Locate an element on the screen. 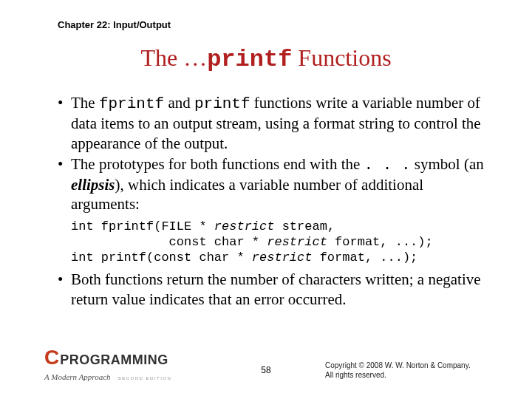 Image resolution: width=532 pixels, height=399 pixels. text-run: and is located at coordinates (179, 103).